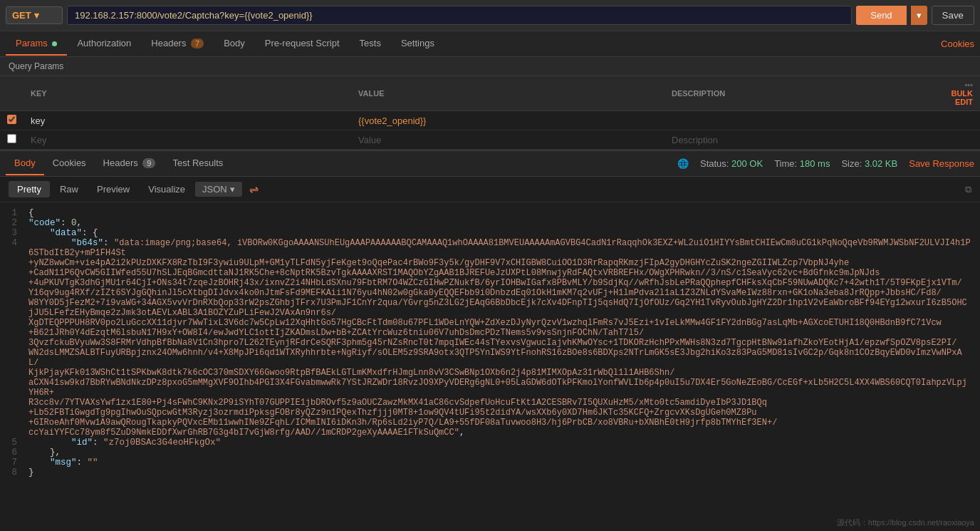 The width and height of the screenshot is (980, 531). I want to click on bulk-edit-label: Bulk Edit, so click(961, 98).